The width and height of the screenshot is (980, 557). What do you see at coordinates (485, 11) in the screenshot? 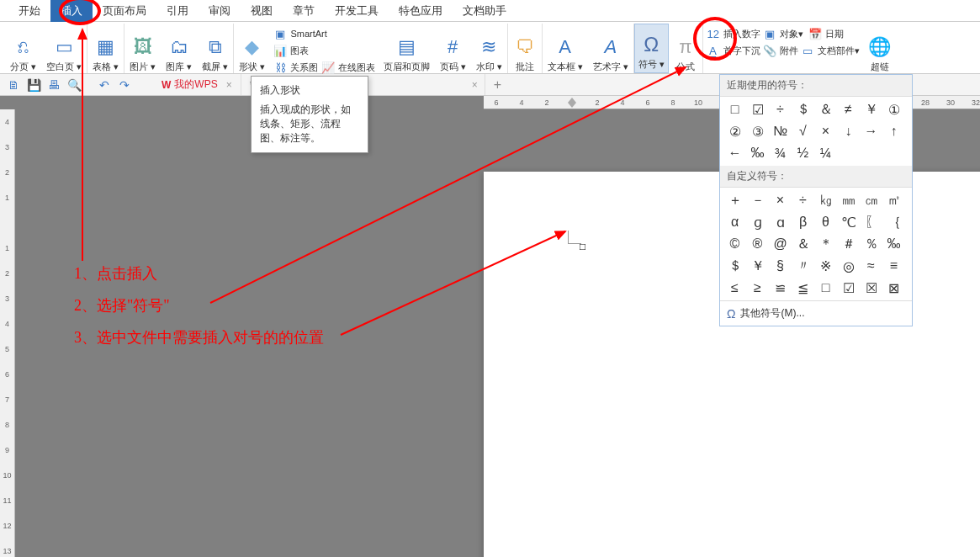
I see `menu-dochelper: 文档助手` at bounding box center [485, 11].